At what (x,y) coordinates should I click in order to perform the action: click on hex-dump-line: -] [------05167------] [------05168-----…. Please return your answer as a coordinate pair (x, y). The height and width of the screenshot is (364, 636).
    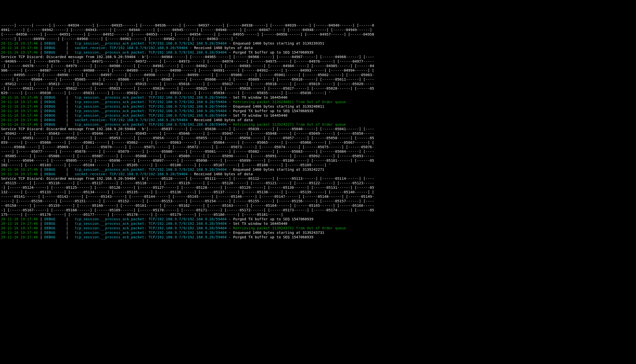
    Looking at the image, I should click on (318, 210).